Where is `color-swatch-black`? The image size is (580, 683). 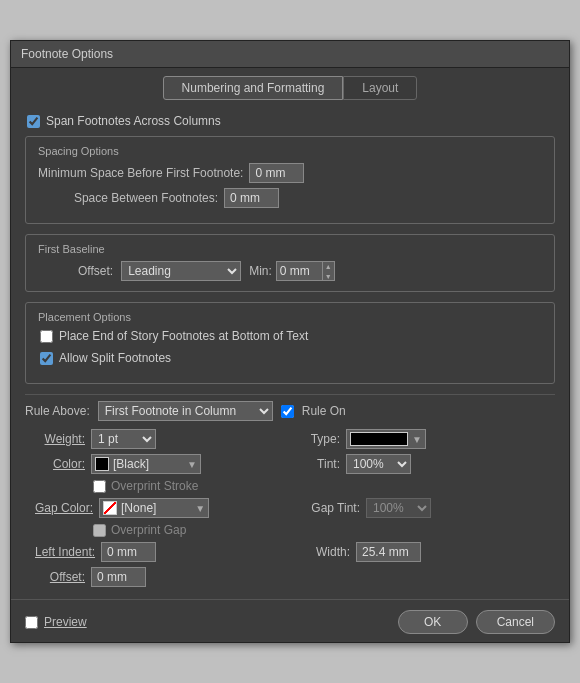
color-swatch-black is located at coordinates (102, 464).